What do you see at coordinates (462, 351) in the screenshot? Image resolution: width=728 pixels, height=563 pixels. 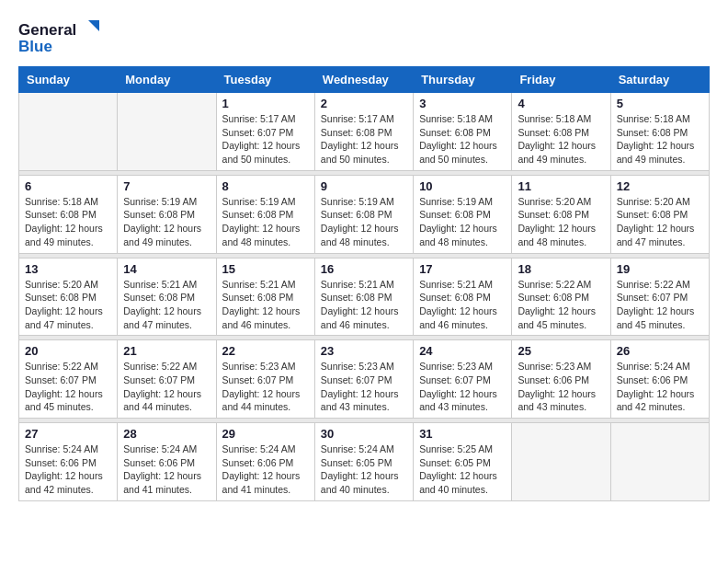 I see `day-number: 24` at bounding box center [462, 351].